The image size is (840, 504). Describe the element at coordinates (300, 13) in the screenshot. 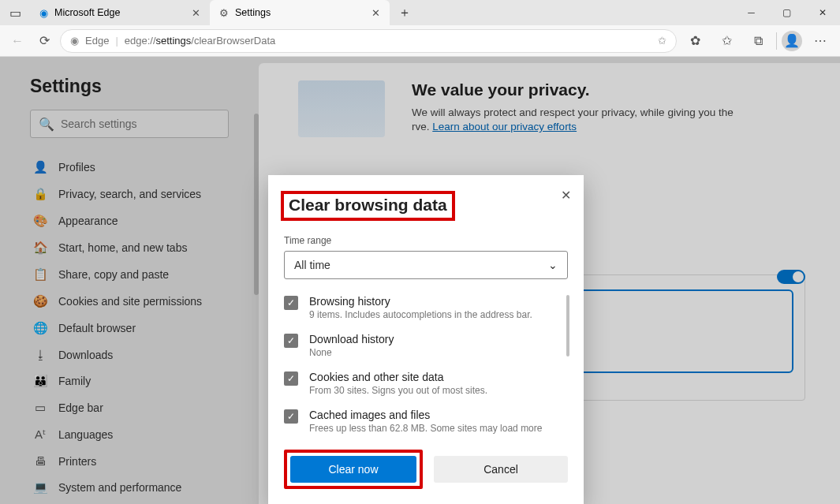

I see `tab-settings: ⚙ Settings ✕` at that location.